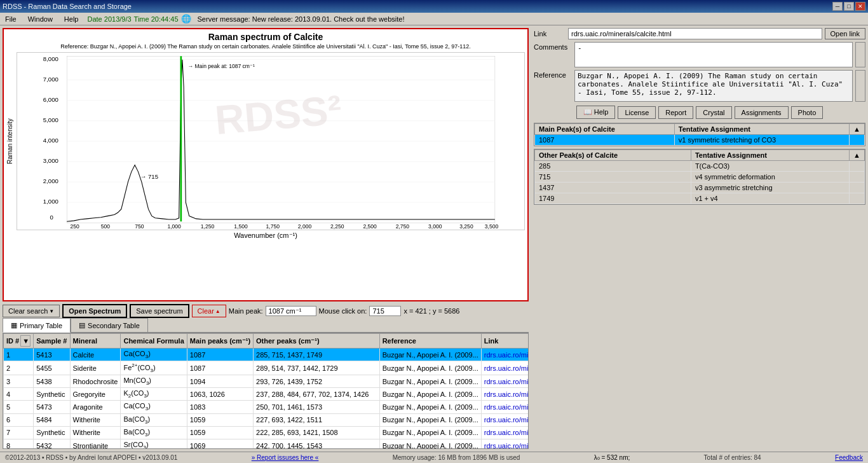 This screenshot has width=868, height=463. Describe the element at coordinates (82, 326) in the screenshot. I see `table2-icon: ▤` at that location.